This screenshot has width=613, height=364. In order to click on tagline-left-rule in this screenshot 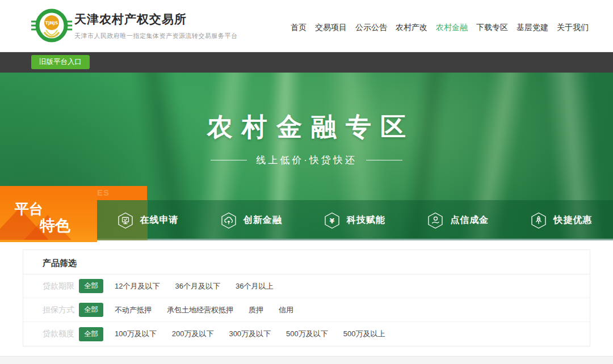, I will do `click(229, 160)`.